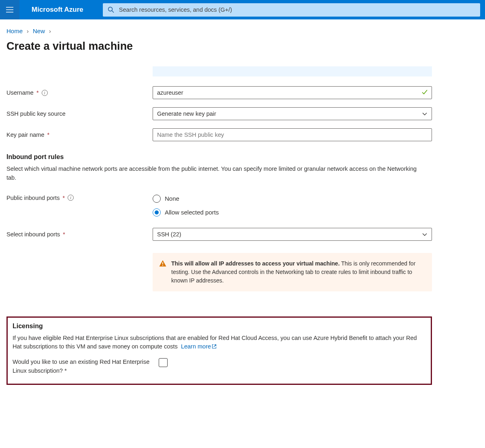 This screenshot has width=485, height=448. I want to click on search-icon, so click(111, 10).